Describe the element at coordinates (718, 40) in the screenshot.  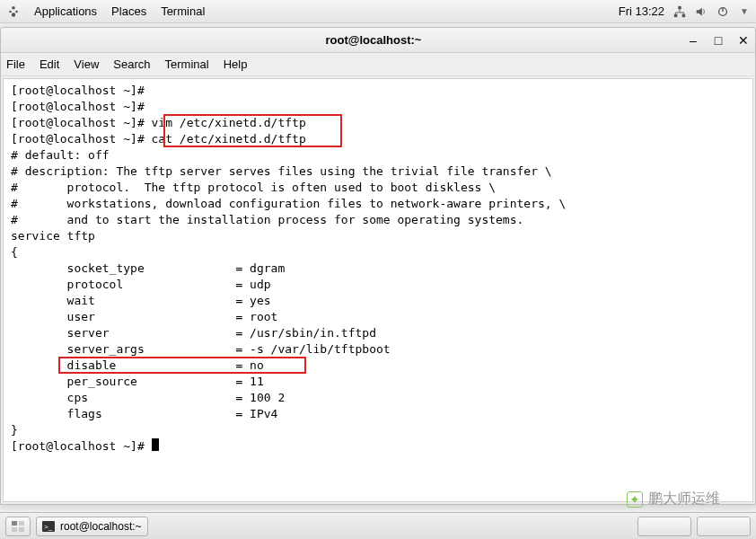
I see `maximize-button: □` at that location.